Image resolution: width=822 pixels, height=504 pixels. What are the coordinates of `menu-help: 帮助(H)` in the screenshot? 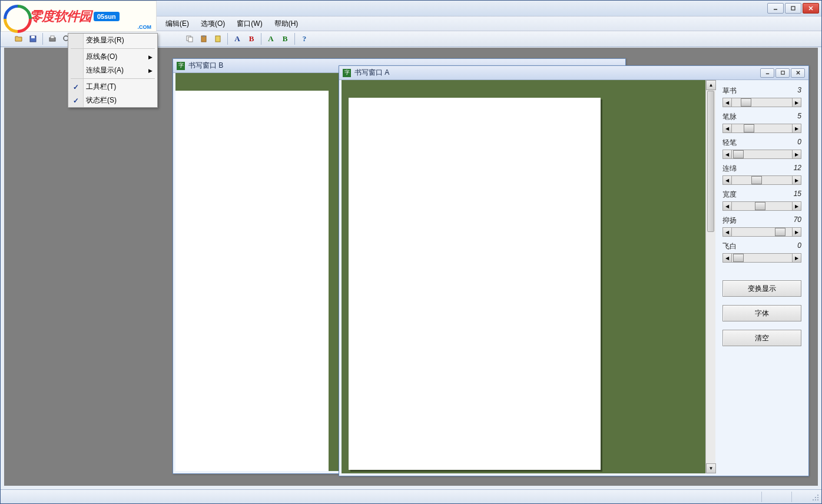 It's located at (286, 24).